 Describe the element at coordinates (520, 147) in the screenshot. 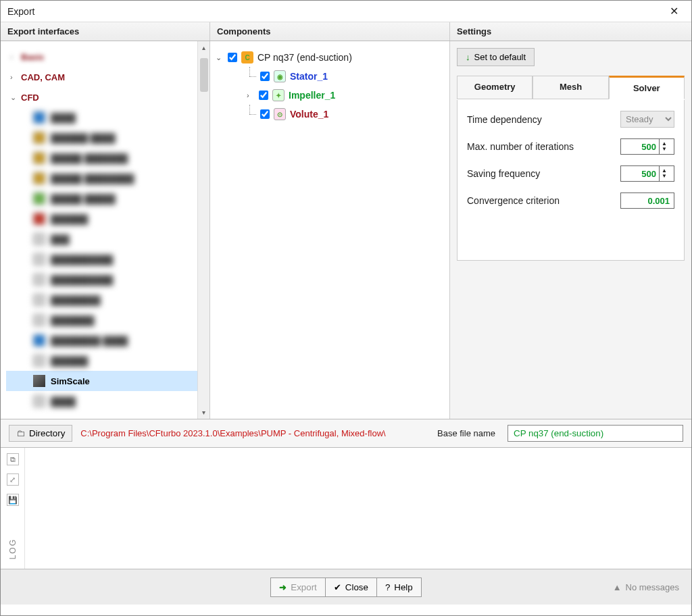

I see `setting-label: Max. number of iterations` at that location.